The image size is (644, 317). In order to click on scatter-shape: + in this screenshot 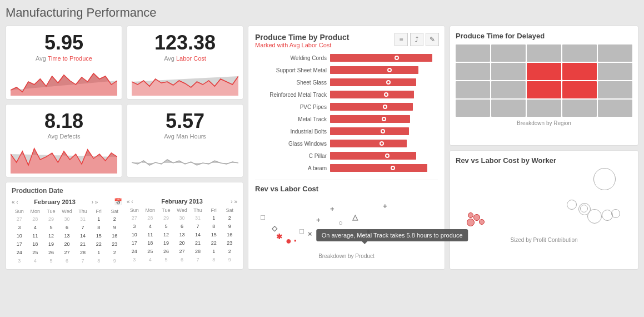, I will do `click(332, 209)`.